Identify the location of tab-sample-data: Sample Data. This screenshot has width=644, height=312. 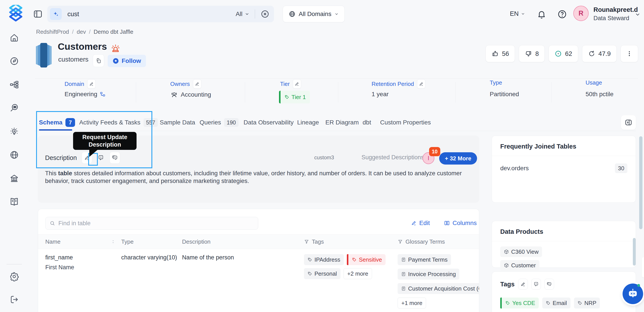
(178, 122).